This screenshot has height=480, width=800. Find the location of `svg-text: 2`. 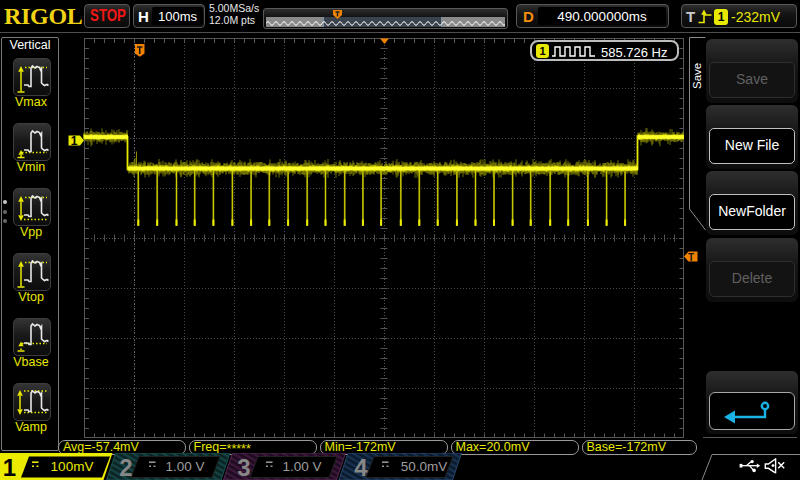

svg-text: 2 is located at coordinates (126, 467).